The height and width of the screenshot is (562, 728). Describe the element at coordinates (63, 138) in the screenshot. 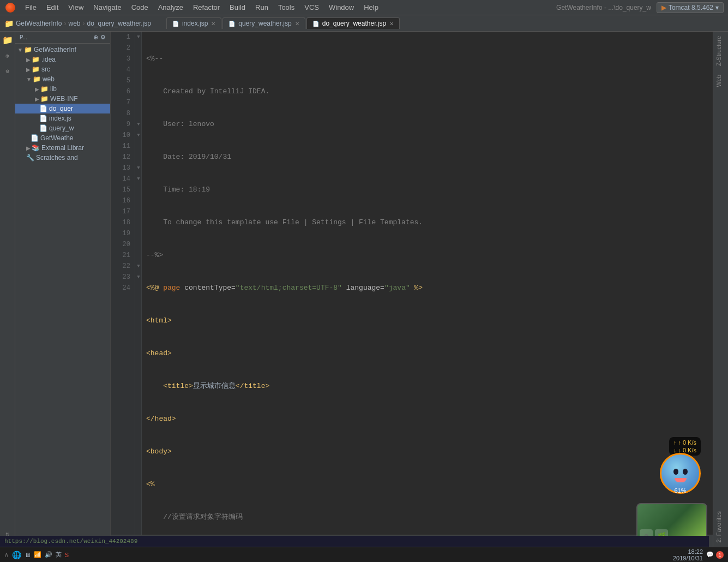

I see `tree-getweathe: 📄 GetWeathe` at that location.